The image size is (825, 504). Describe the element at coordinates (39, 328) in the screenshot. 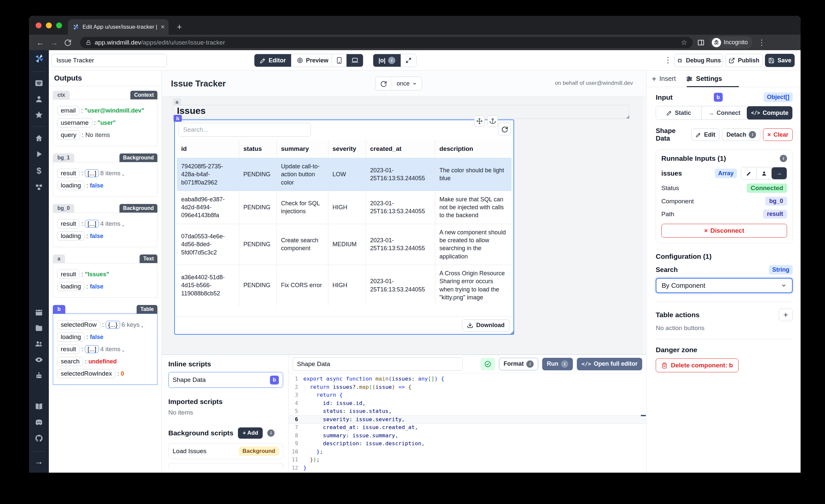

I see `sidebar-item-folders` at that location.